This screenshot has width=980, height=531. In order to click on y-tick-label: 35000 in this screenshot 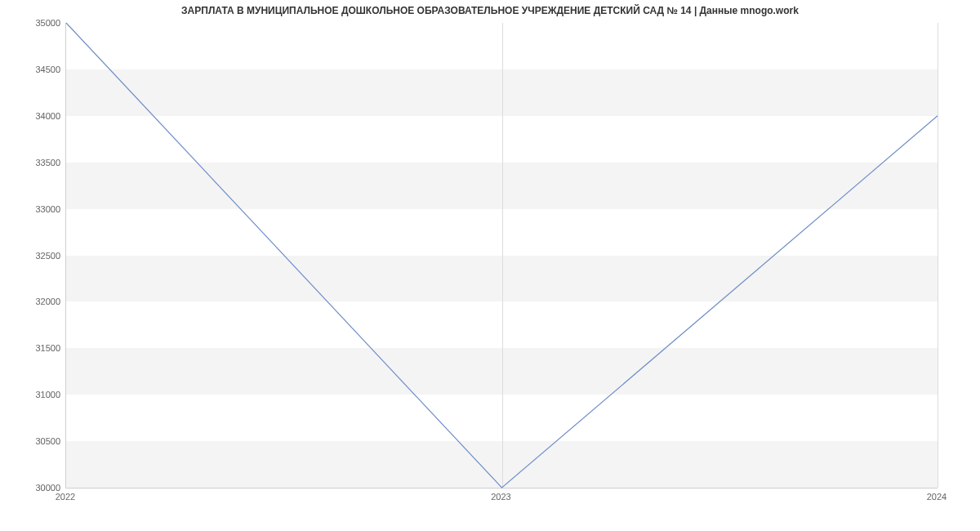, I will do `click(40, 23)`.